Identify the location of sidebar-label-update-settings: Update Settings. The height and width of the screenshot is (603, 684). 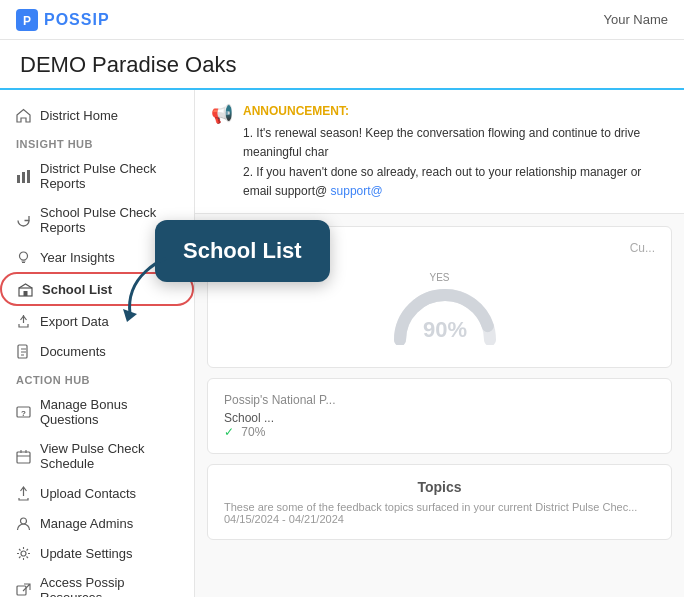
(86, 554).